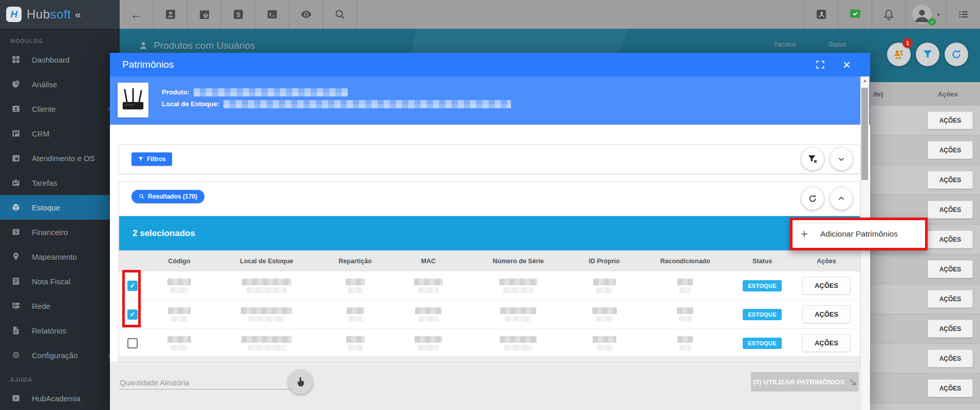 The width and height of the screenshot is (980, 410). Describe the element at coordinates (340, 14) in the screenshot. I see `search-button` at that location.